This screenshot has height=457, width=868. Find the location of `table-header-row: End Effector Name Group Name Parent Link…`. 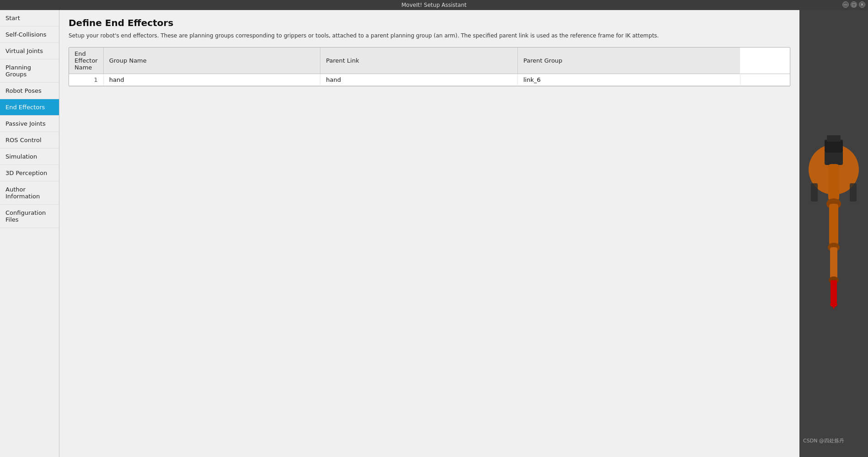

table-header-row: End Effector Name Group Name Parent Link… is located at coordinates (430, 61).